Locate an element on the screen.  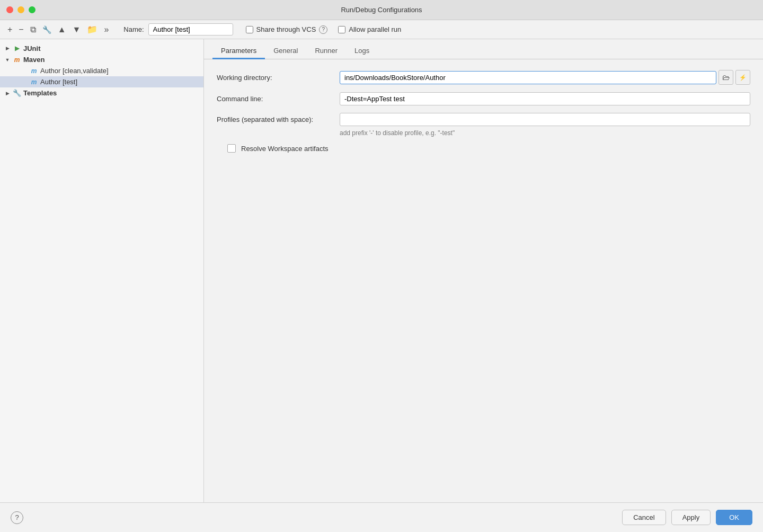
command-line-row: Command line: is located at coordinates (483, 99).